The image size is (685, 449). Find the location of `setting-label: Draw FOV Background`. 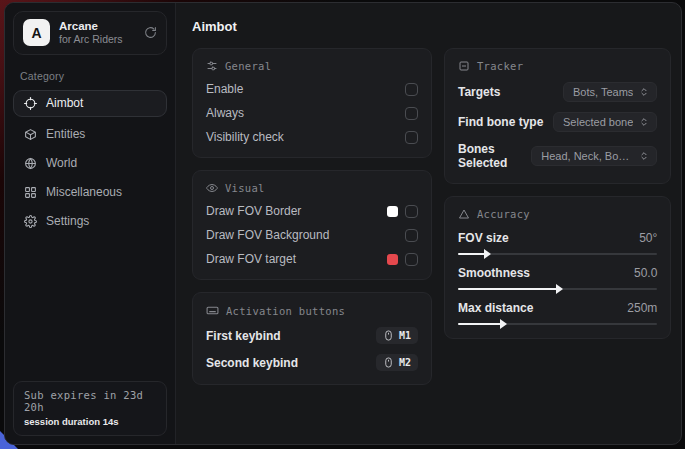

setting-label: Draw FOV Background is located at coordinates (268, 235).